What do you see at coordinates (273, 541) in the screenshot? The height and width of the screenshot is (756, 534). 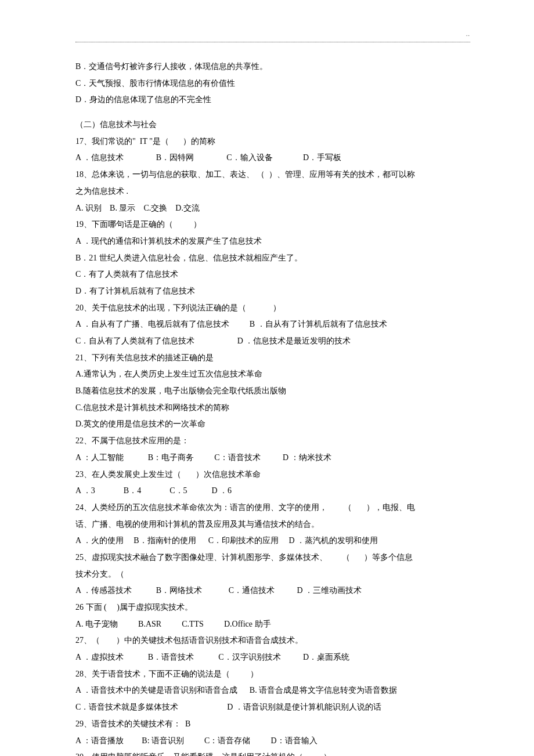 I see `text-line: A ．火的使用 B．指南针的使用 C．印刷技术的应用 D ．蒸汽机的发明和使用` at bounding box center [273, 541].